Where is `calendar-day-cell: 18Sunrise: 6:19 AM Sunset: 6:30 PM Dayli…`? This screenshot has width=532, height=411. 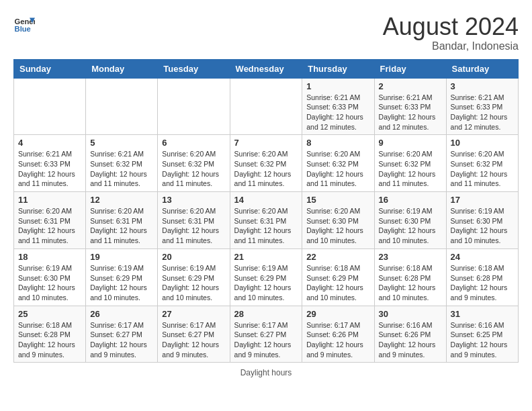
calendar-day-cell: 18Sunrise: 6:19 AM Sunset: 6:30 PM Dayli… is located at coordinates (50, 277).